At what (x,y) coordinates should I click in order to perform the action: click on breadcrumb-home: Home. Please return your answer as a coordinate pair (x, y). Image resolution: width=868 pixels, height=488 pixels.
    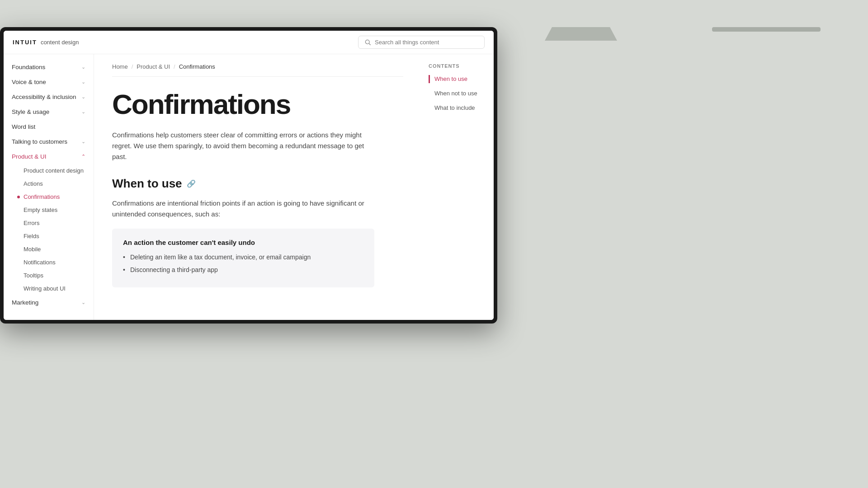
    Looking at the image, I should click on (120, 67).